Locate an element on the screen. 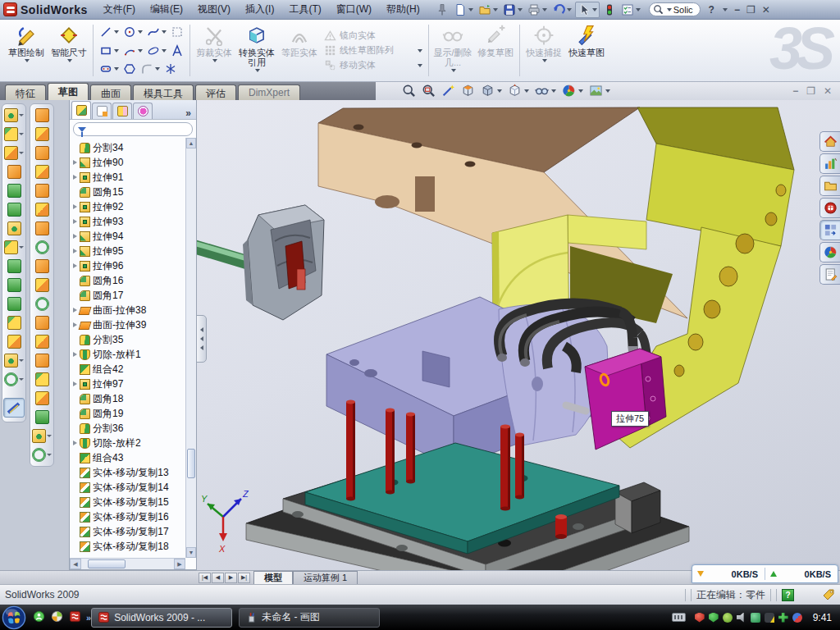  slot-tool-button is located at coordinates (109, 69).